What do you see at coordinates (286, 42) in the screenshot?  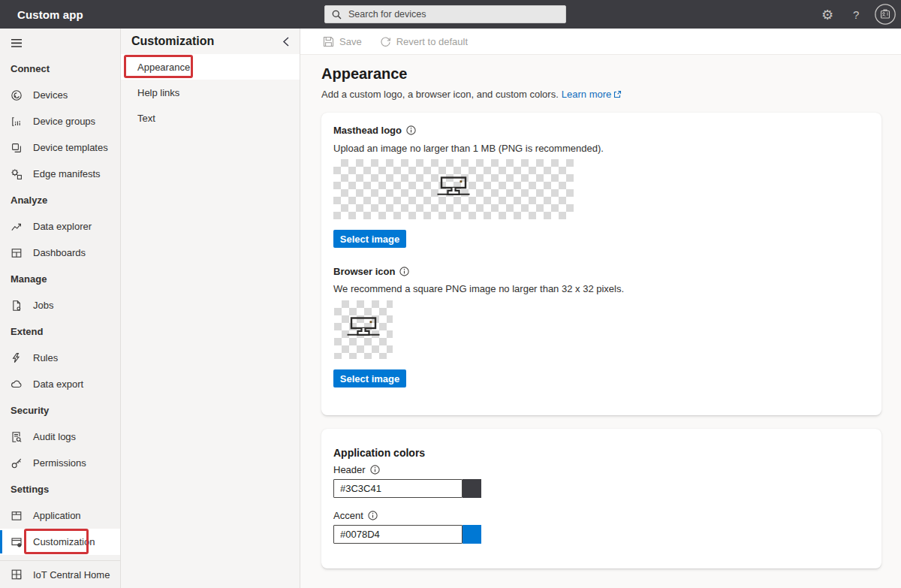 I see `collapse-panel-button` at bounding box center [286, 42].